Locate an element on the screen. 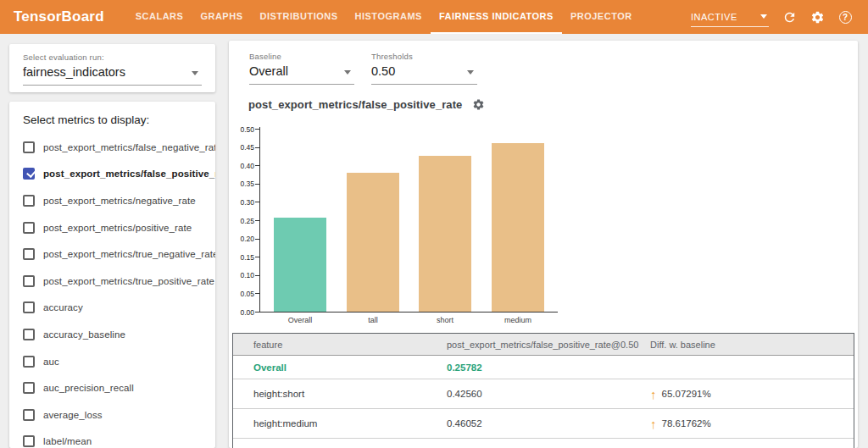 The image size is (868, 448). table-header-cell: feature is located at coordinates (340, 345).